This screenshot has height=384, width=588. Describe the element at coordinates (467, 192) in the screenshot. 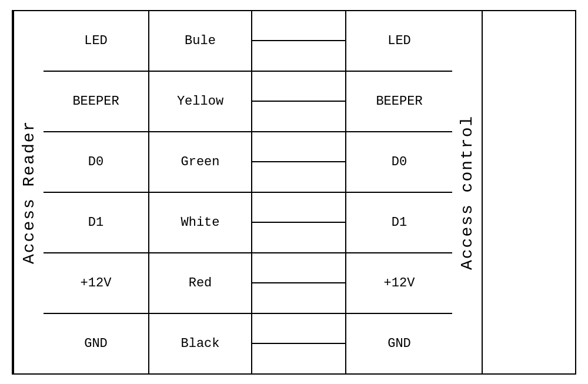

I see `right-label: Access control` at that location.